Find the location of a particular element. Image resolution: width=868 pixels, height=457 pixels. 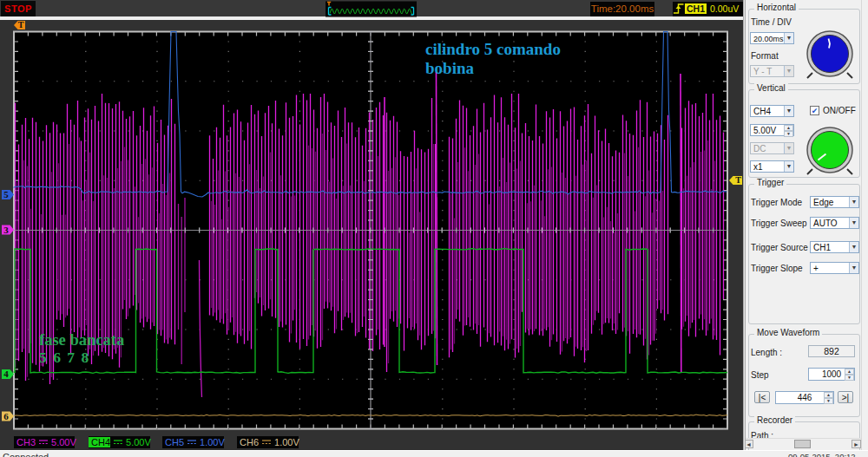

svg-text: fase bancata is located at coordinates (82, 340).